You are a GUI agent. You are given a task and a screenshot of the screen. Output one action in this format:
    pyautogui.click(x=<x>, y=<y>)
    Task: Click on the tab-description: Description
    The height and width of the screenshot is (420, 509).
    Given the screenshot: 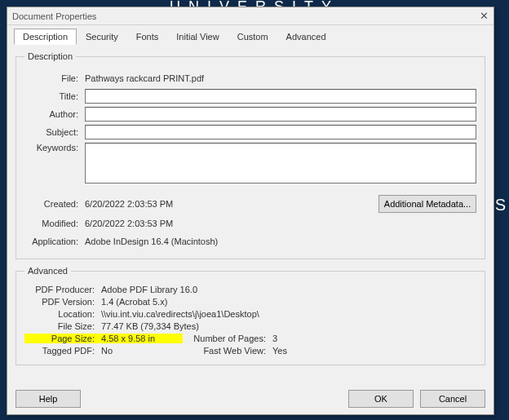 What is the action you would take?
    pyautogui.click(x=46, y=37)
    